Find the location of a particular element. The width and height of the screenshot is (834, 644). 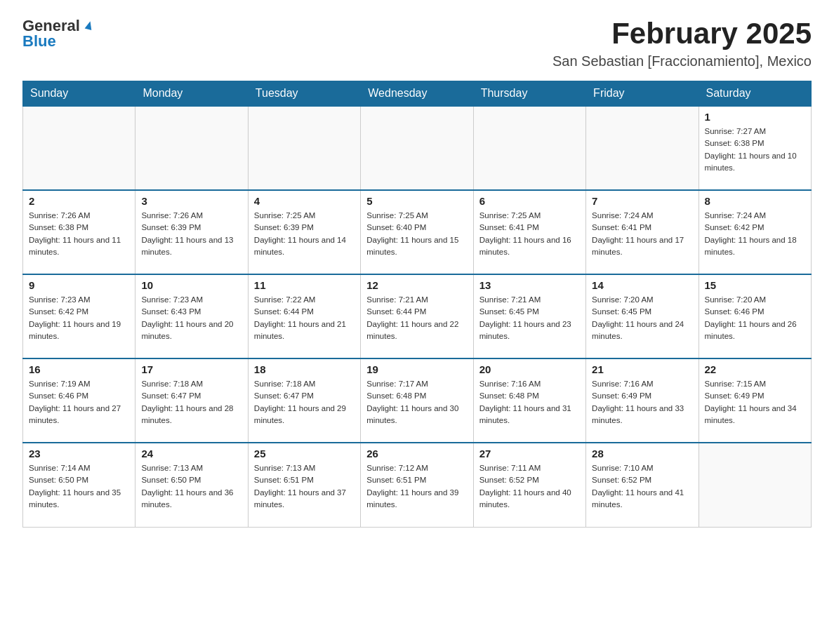

calendar-subtitle: San Sebastian [Fraccionamiento], Mexico is located at coordinates (682, 62).